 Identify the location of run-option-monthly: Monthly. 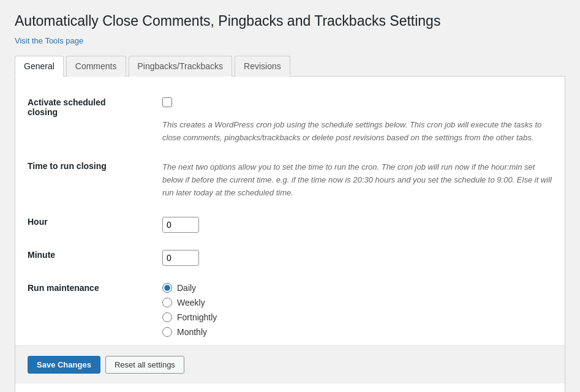
(358, 332).